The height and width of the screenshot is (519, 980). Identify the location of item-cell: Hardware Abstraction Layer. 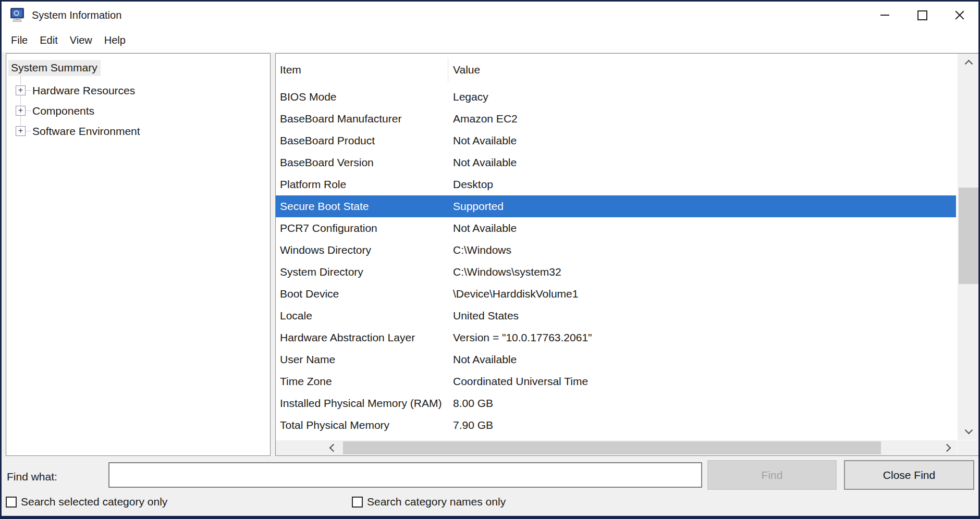
(364, 338).